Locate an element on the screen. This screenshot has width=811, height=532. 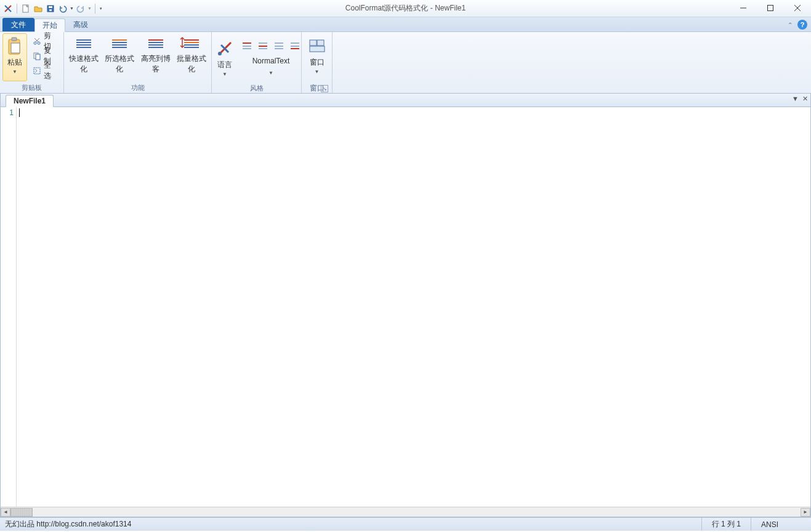
scroll-track is located at coordinates (405, 512).